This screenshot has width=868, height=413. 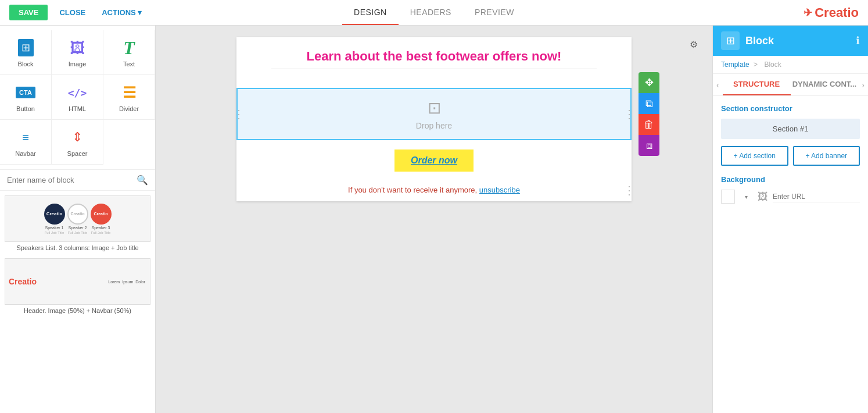 What do you see at coordinates (26, 154) in the screenshot?
I see `navbar-label: Navbar` at bounding box center [26, 154].